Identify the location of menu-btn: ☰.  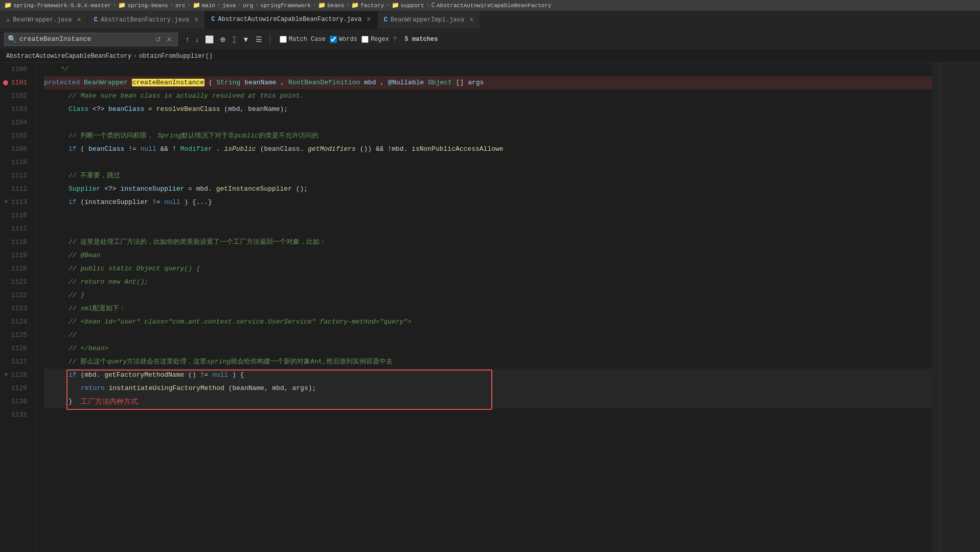
(259, 39).